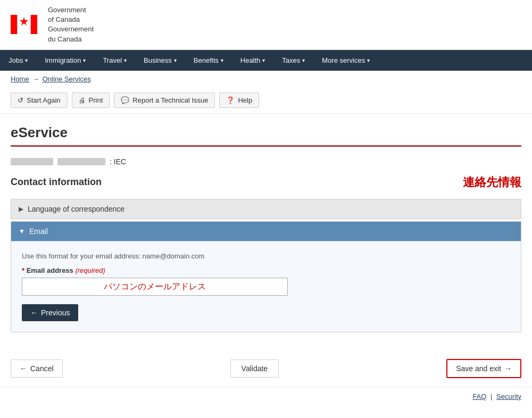 Image resolution: width=532 pixels, height=418 pixels. I want to click on validate-button: Validate, so click(255, 369).